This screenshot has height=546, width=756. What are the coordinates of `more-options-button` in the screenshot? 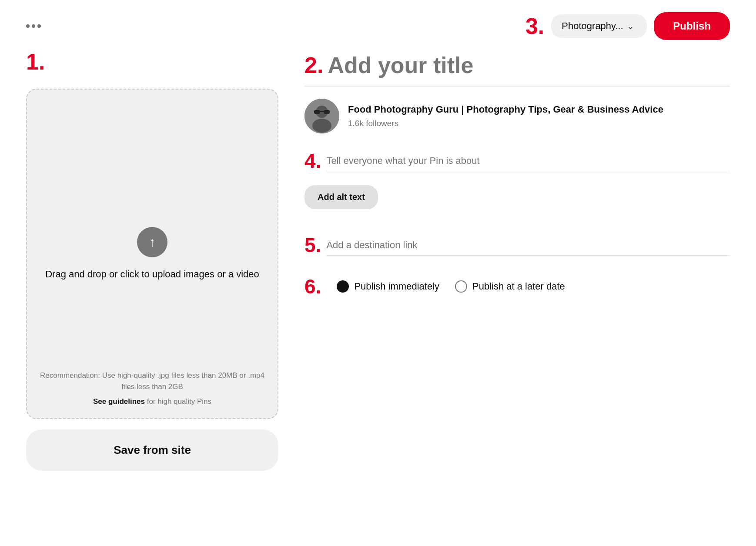 It's located at (33, 26).